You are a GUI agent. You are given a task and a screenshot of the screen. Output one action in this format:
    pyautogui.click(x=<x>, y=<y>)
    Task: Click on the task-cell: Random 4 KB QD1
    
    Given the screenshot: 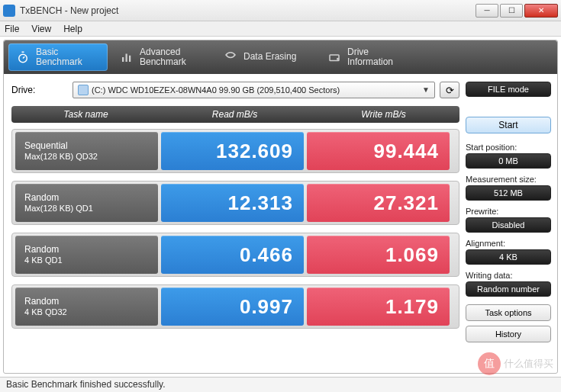 What is the action you would take?
    pyautogui.click(x=87, y=255)
    